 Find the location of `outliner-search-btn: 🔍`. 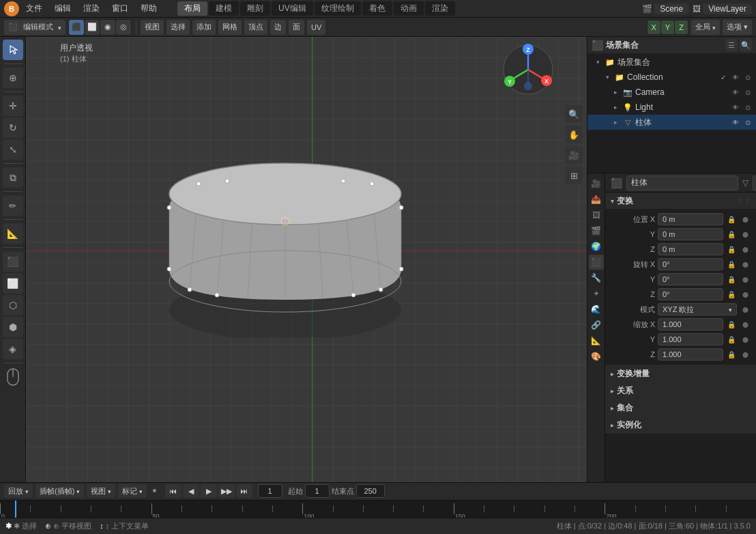

outliner-search-btn: 🔍 is located at coordinates (746, 45).